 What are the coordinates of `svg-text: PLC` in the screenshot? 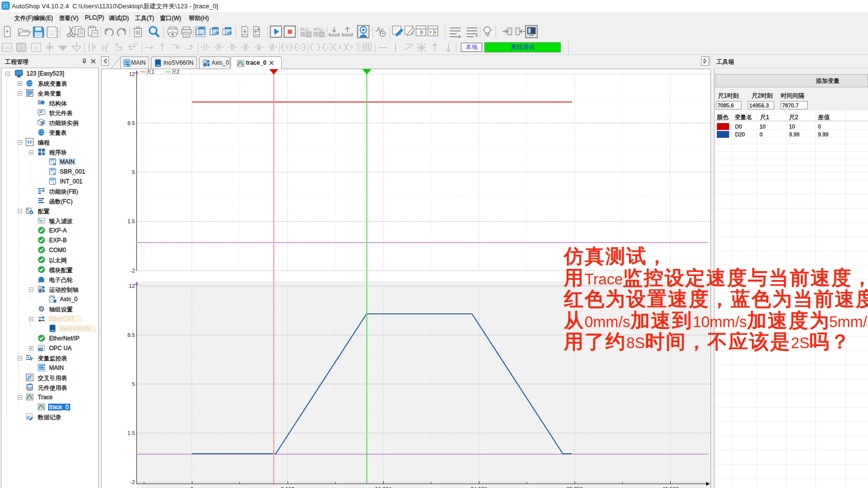 It's located at (305, 29).